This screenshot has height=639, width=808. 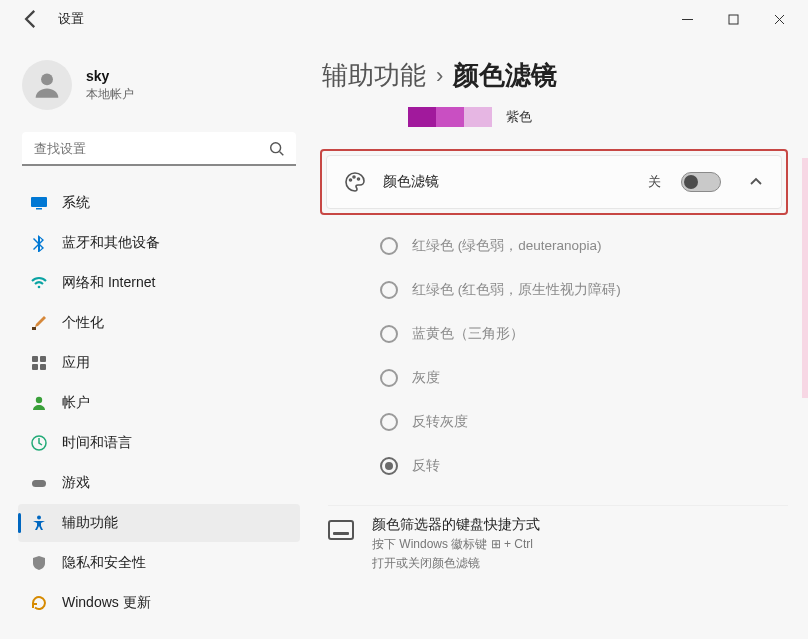 I want to click on nav-time-language: 时间和语言, so click(x=159, y=443).